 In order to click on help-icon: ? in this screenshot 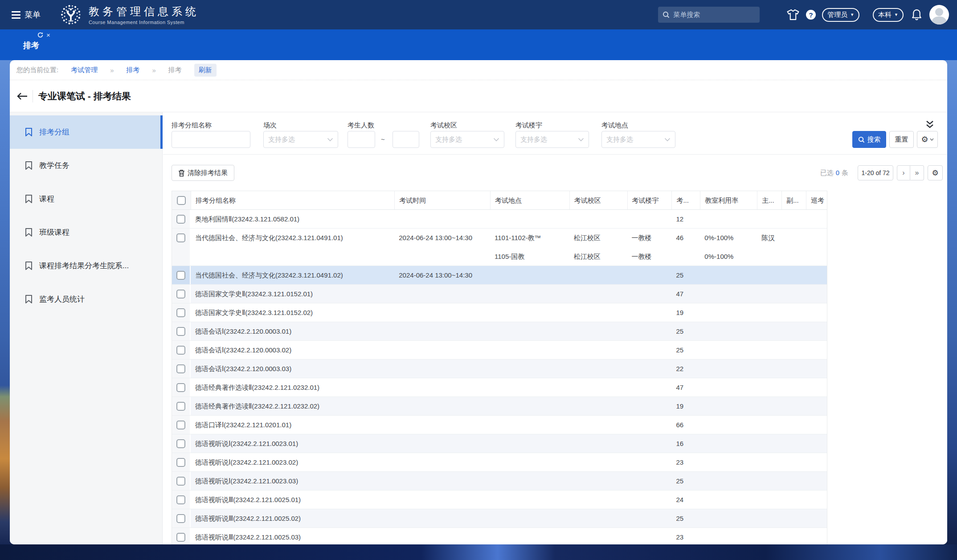, I will do `click(811, 15)`.